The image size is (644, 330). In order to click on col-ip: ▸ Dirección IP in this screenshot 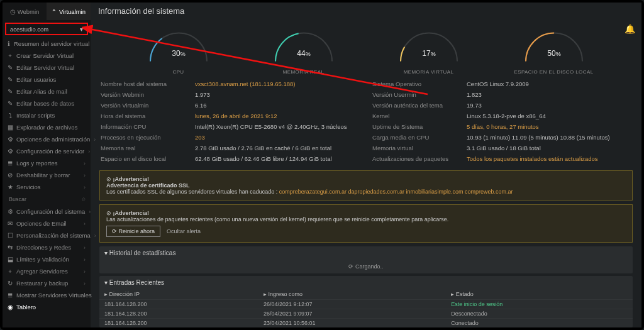, I will do `click(179, 294)`.